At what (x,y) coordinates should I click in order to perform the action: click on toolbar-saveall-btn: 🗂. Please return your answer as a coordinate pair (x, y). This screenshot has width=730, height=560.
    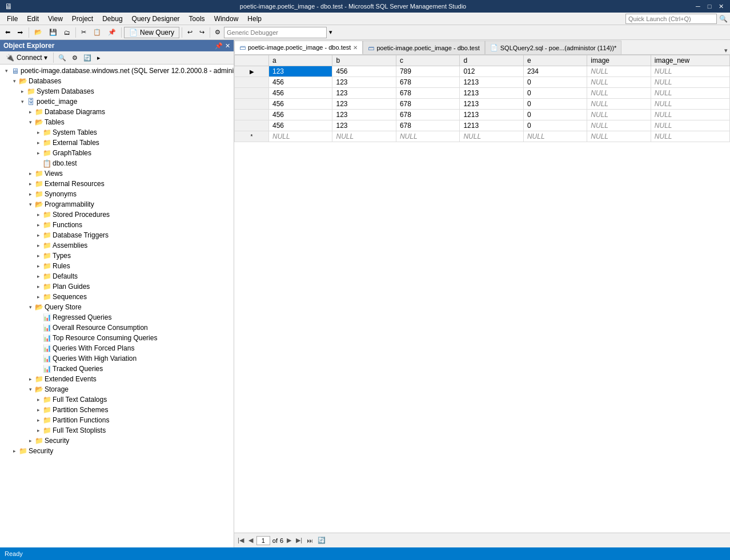
    Looking at the image, I should click on (67, 33).